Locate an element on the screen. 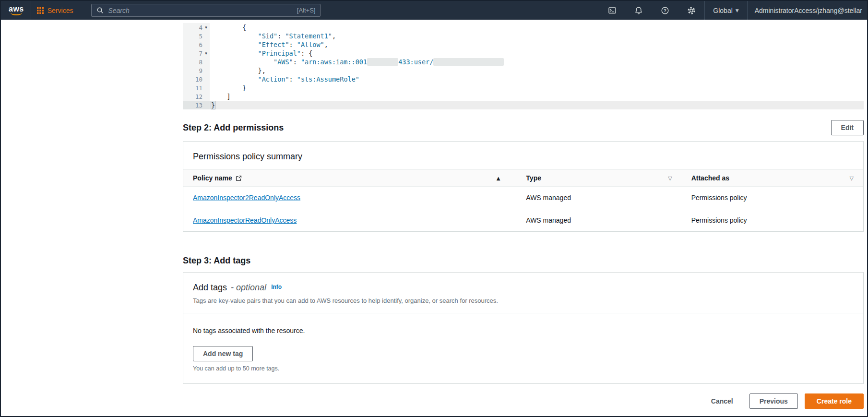 This screenshot has width=868, height=417. line-number-gutter: 4▾ is located at coordinates (196, 27).